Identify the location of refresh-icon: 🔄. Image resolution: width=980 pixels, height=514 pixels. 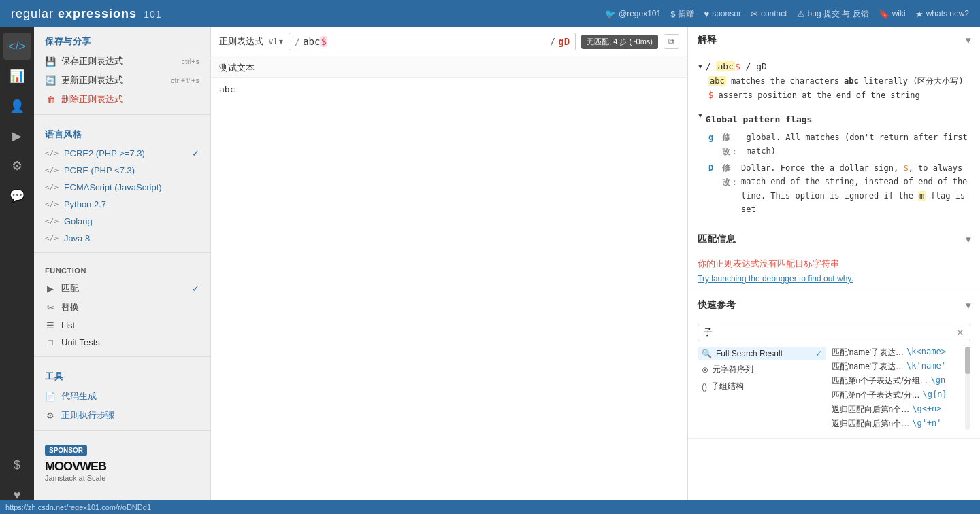
(50, 80).